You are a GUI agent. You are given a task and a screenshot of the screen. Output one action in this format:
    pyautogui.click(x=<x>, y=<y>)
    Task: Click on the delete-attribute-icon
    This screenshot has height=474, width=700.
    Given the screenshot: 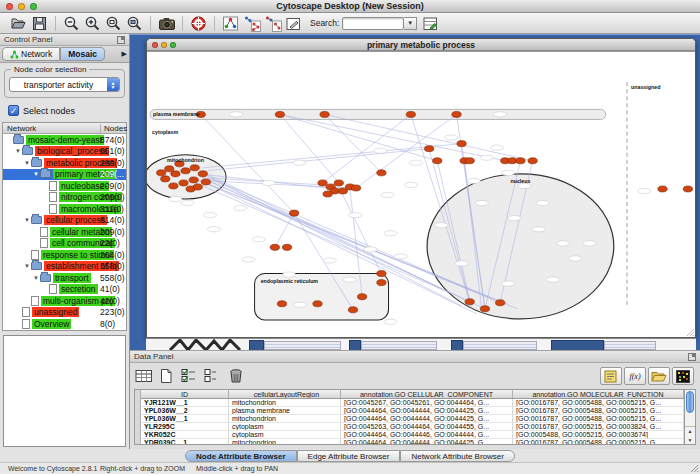 What is the action you would take?
    pyautogui.click(x=236, y=376)
    